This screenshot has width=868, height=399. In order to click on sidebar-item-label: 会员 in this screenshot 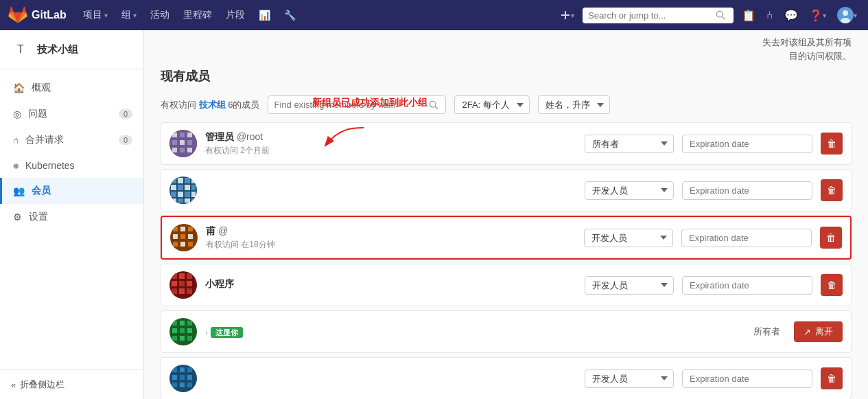, I will do `click(41, 191)`.